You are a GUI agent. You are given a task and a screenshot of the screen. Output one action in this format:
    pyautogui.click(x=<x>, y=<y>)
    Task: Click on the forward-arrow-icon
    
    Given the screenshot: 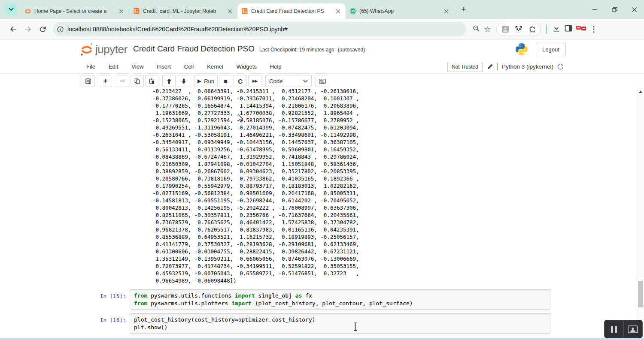 What is the action you would take?
    pyautogui.click(x=28, y=29)
    